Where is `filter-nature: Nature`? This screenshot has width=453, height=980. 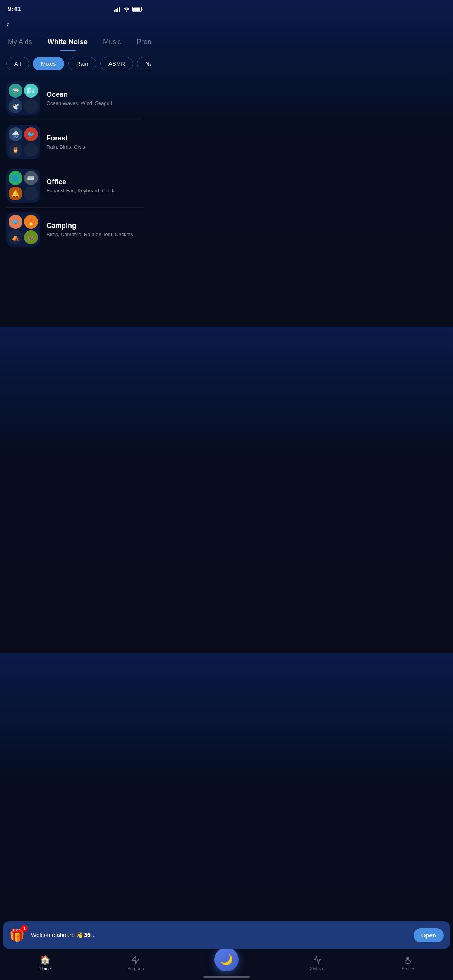 filter-nature: Nature is located at coordinates (144, 63).